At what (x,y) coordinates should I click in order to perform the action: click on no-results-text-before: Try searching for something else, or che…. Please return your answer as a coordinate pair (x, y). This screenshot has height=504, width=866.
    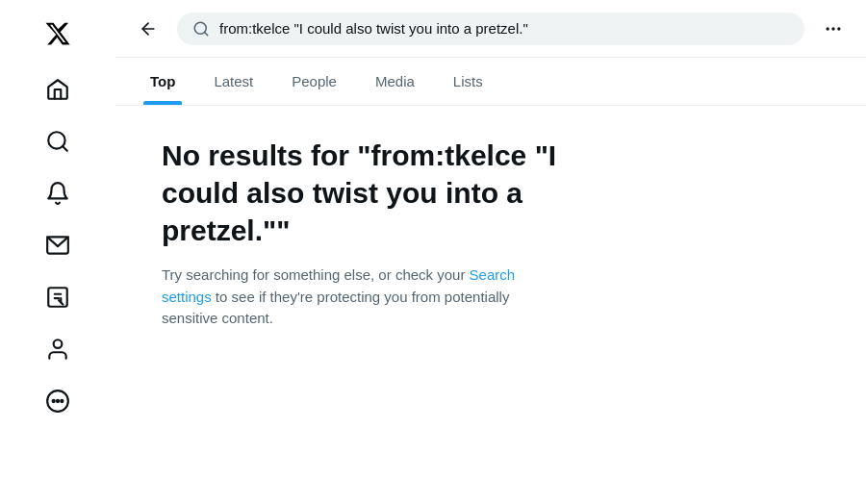
    Looking at the image, I should click on (316, 275).